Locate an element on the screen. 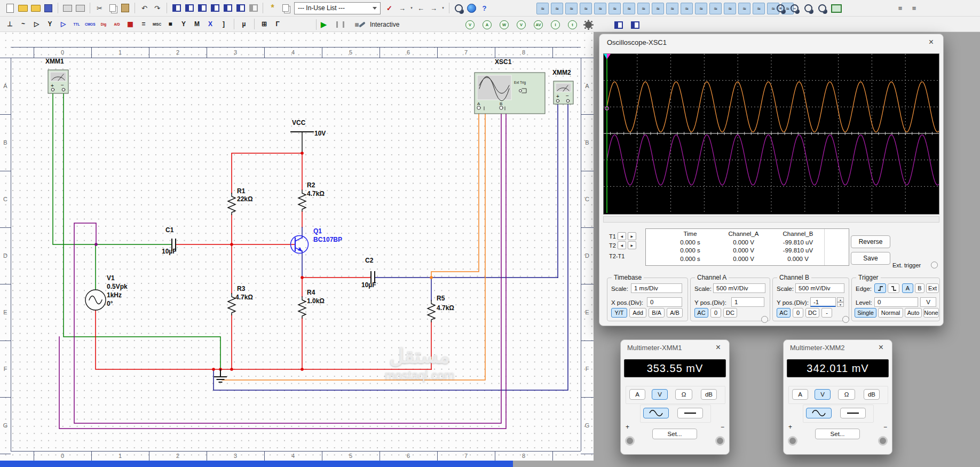 Image resolution: width=980 pixels, height=467 pixels. zoom-out-icon: − is located at coordinates (794, 9).